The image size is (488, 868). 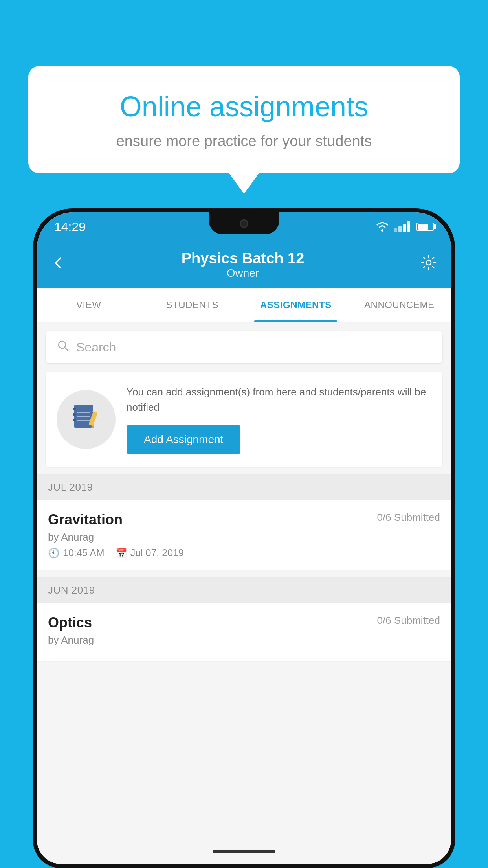 I want to click on promo-title: Online assignments, so click(x=244, y=107).